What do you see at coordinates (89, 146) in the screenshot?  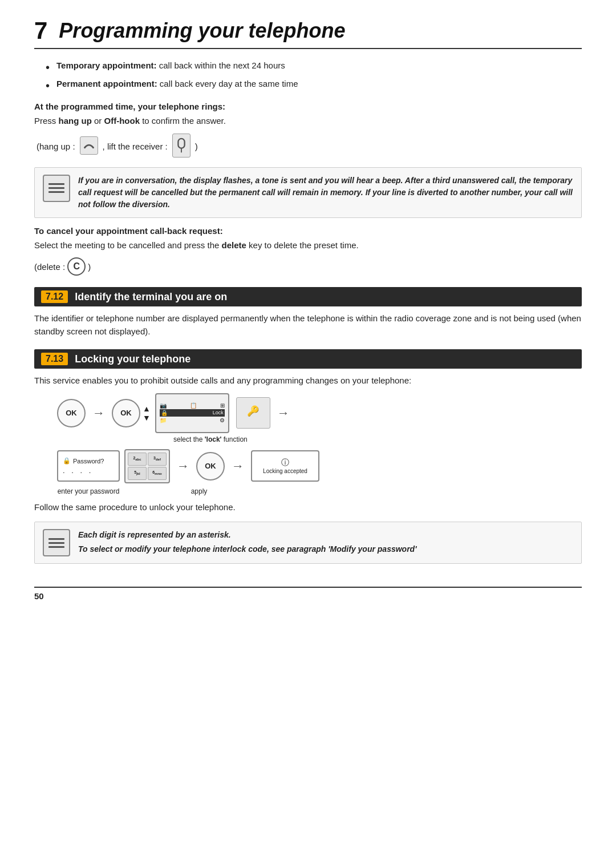 I see `hangup-phone-icon` at bounding box center [89, 146].